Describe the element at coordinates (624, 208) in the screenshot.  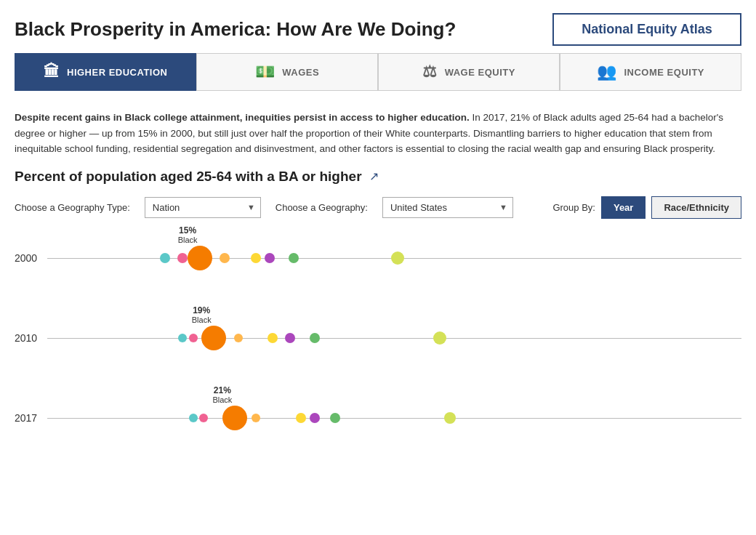
I see `group-by-year-button: Year` at that location.